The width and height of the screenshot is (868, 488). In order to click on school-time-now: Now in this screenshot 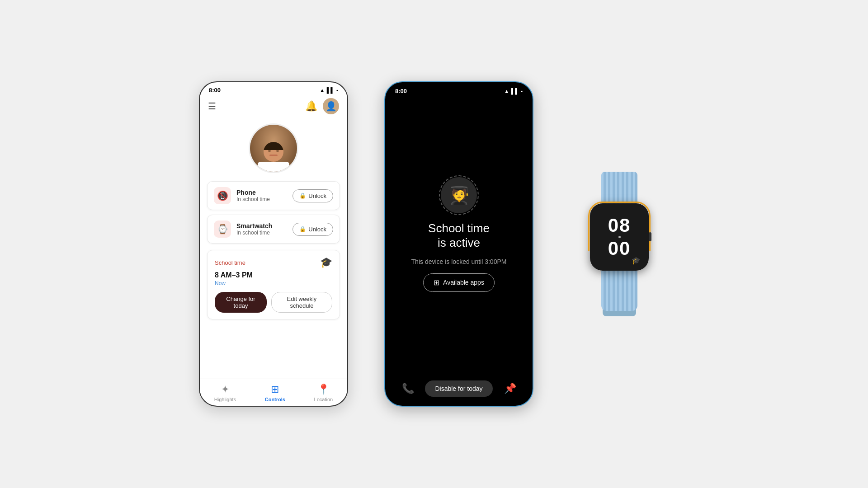, I will do `click(274, 283)`.